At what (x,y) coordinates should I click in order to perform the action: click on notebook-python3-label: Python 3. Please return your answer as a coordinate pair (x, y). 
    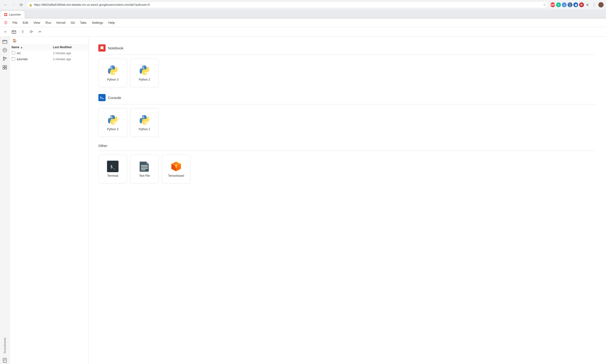
    Looking at the image, I should click on (113, 79).